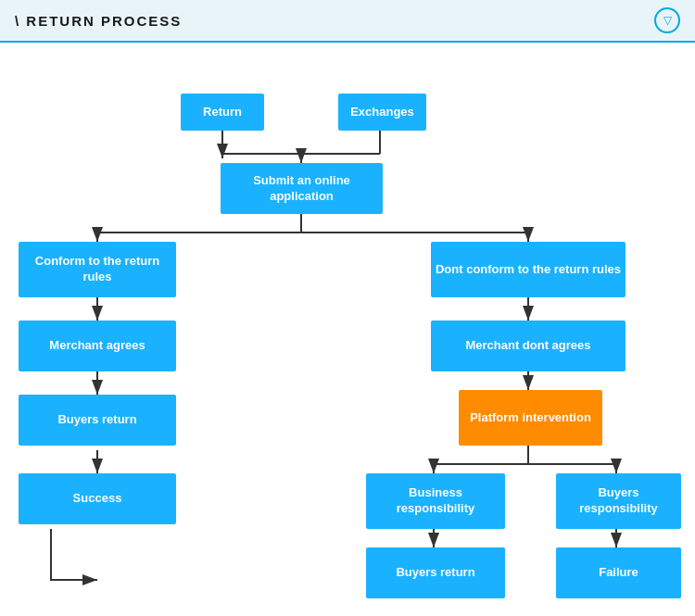  I want to click on merchant-agrees-box: Merchant agrees, so click(97, 346).